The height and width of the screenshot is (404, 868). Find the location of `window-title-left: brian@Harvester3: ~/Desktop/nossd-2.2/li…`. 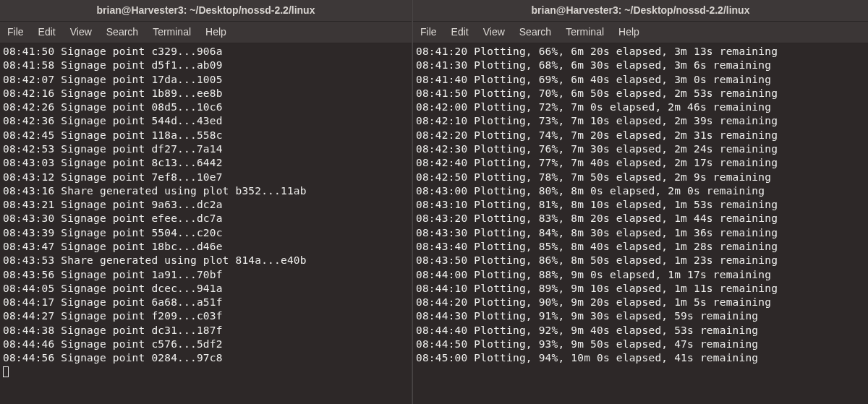

window-title-left: brian@Harvester3: ~/Desktop/nossd-2.2/li… is located at coordinates (205, 11).